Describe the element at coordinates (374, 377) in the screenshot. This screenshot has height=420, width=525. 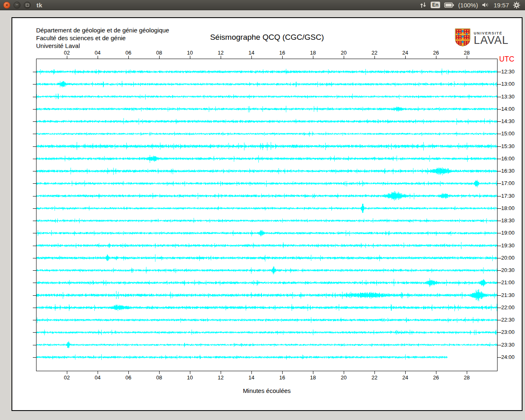
I see `x-tick-label-bottom: 22` at that location.